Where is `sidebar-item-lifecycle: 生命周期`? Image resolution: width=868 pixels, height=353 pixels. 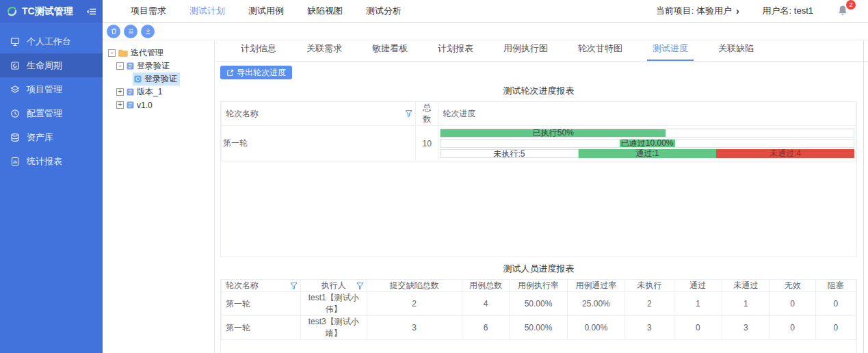
sidebar-item-lifecycle: 生命周期 is located at coordinates (51, 66).